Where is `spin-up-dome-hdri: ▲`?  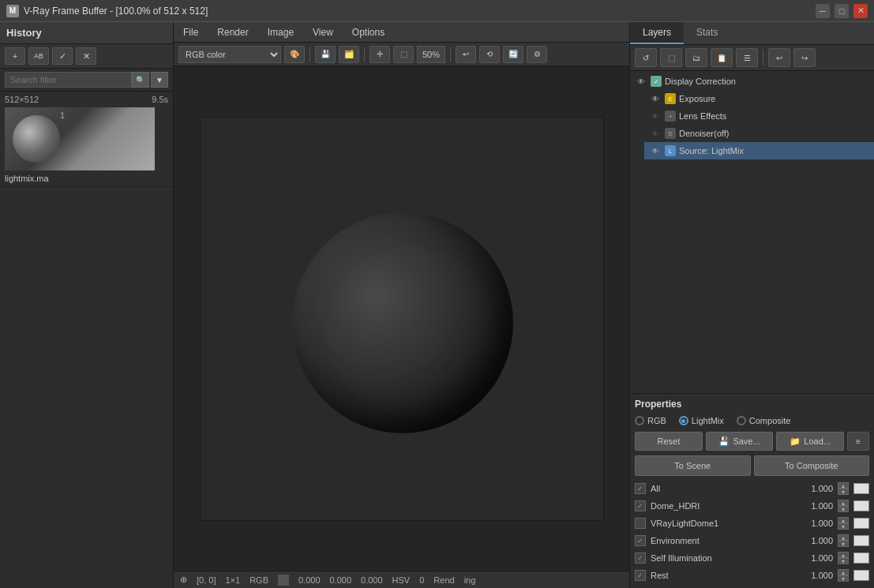
spin-up-dome-hdri: ▲ is located at coordinates (843, 503).